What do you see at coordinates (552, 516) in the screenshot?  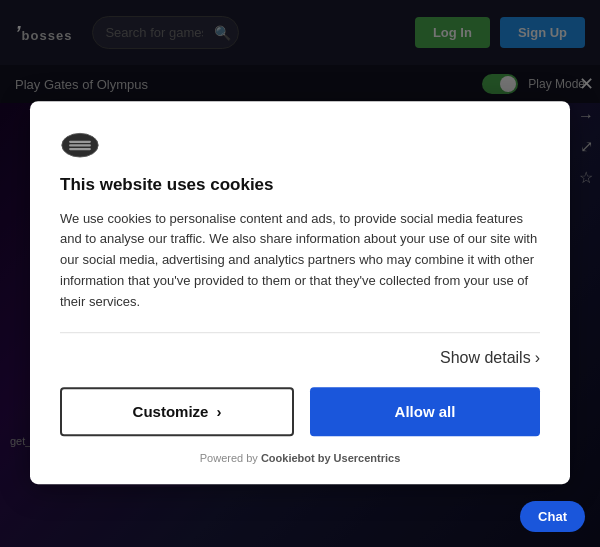 I see `chat-button: Chat` at bounding box center [552, 516].